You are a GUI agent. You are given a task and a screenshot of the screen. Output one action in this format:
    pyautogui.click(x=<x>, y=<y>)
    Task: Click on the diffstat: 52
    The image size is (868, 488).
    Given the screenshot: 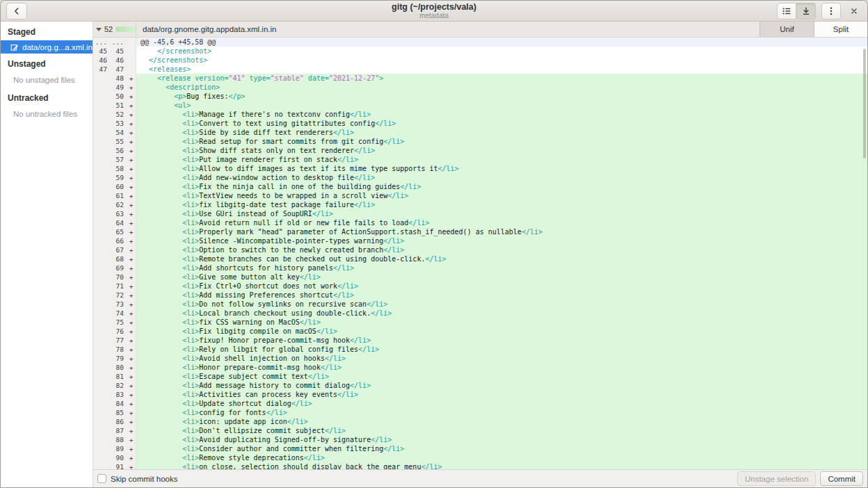 What is the action you would take?
    pyautogui.click(x=115, y=29)
    